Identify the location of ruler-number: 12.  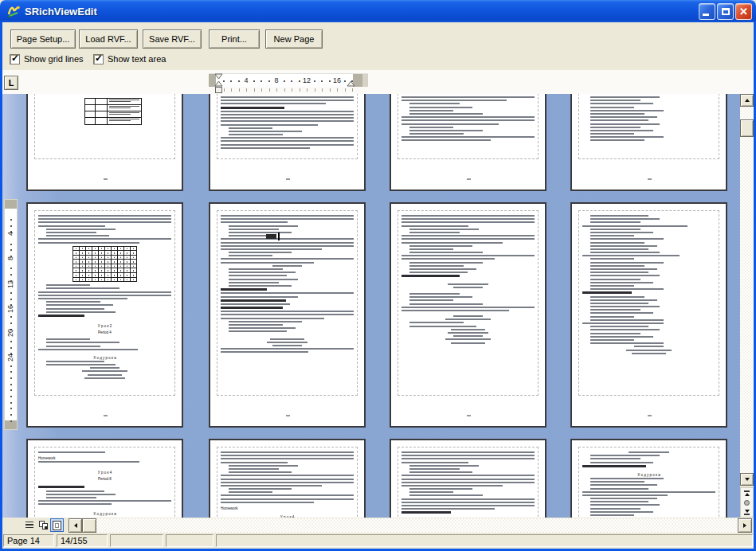
(307, 80).